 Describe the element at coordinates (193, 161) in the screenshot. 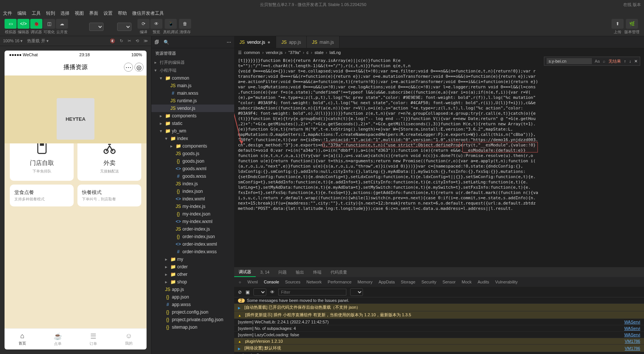

I see `tree-goods.json: {}goods.json` at that location.